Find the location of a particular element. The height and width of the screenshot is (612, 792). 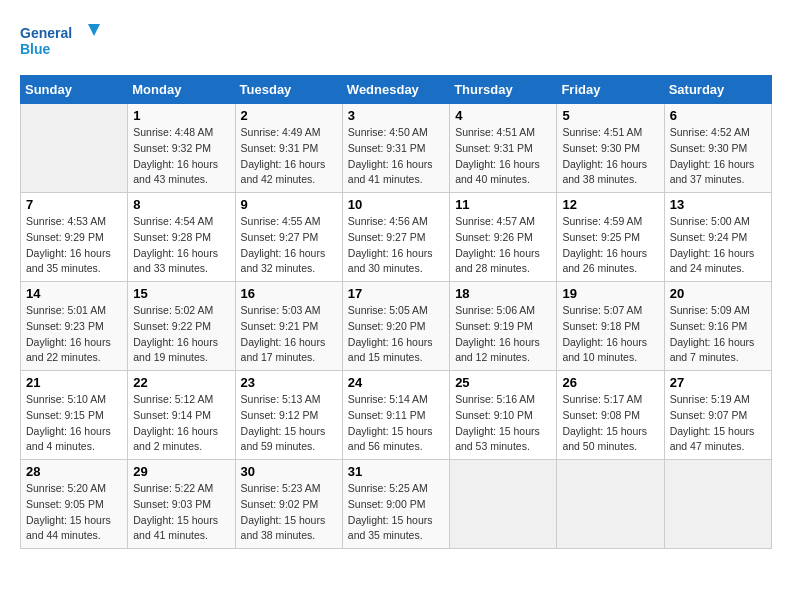

logo: General Blue is located at coordinates (60, 42).